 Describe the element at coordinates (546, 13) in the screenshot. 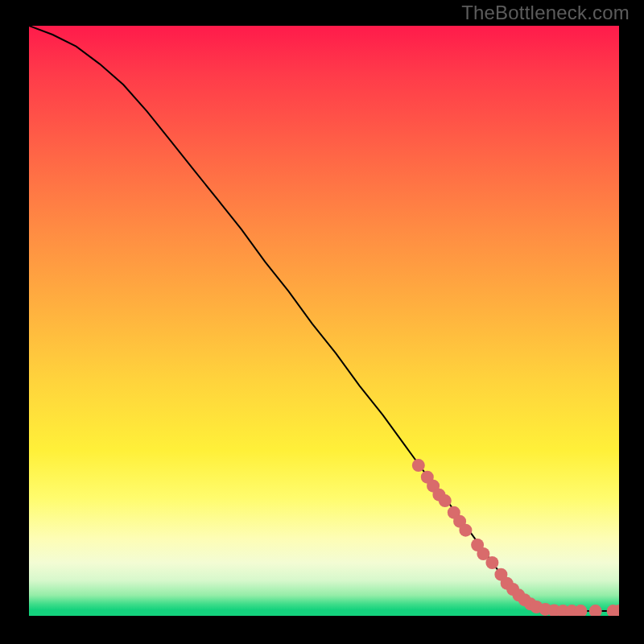

I see `watermark-text: TheBottleneck.com` at that location.